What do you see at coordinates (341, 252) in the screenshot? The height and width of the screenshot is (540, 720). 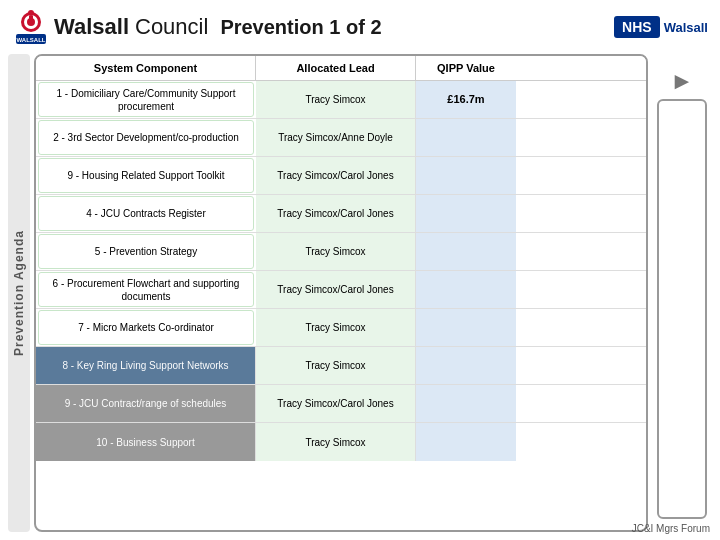 I see `table-row: 5 - Prevention Strategy Tracy Simcox` at bounding box center [341, 252].